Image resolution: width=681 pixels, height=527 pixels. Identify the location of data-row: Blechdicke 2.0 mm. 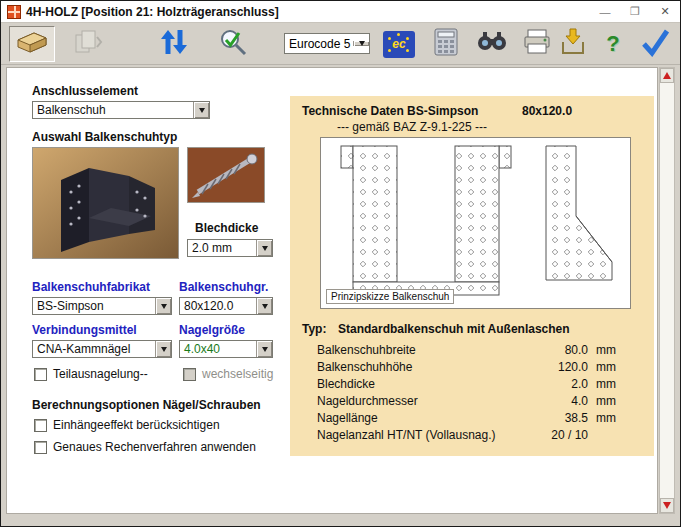
(472, 385).